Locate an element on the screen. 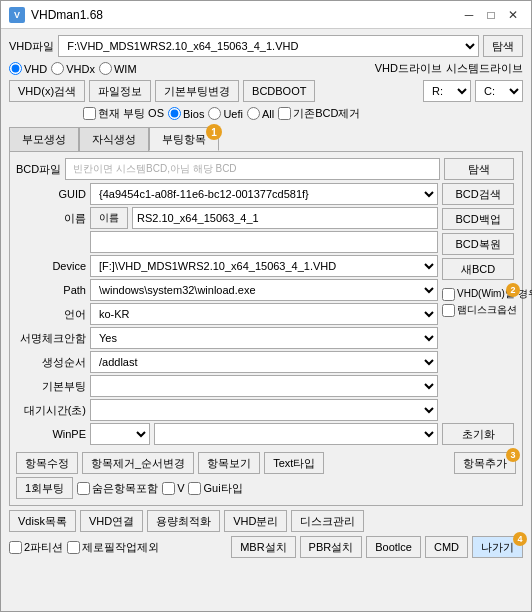  wim-radio-label: WIM is located at coordinates (126, 69).